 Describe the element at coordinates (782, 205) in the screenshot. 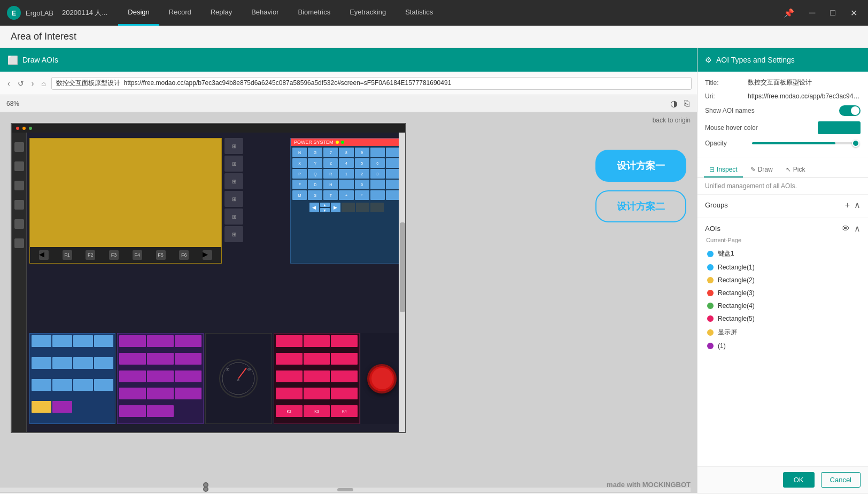

I see `groups-header: Groups + ∧` at that location.